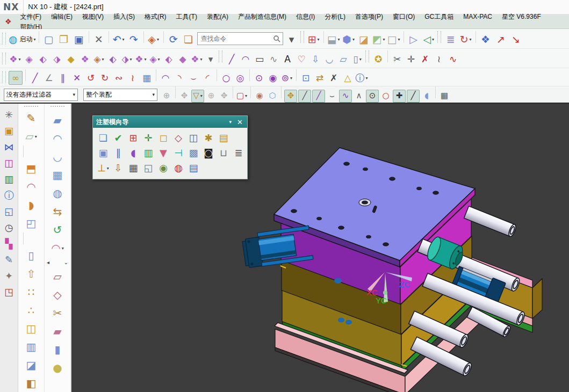 This screenshot has width=569, height=392. Describe the element at coordinates (31, 365) in the screenshot. I see `trim-body-button: ◪` at that location.